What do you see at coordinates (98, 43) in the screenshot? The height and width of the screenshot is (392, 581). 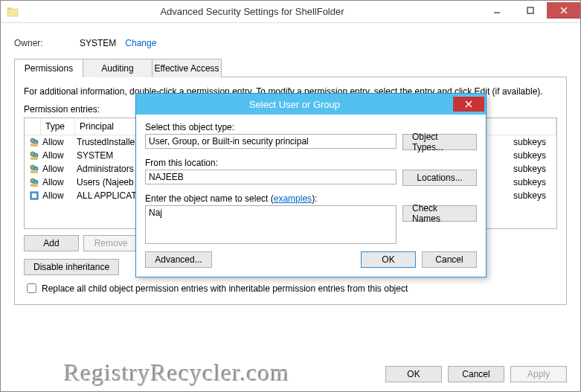 I see `owner-value: SYSTEM` at bounding box center [98, 43].